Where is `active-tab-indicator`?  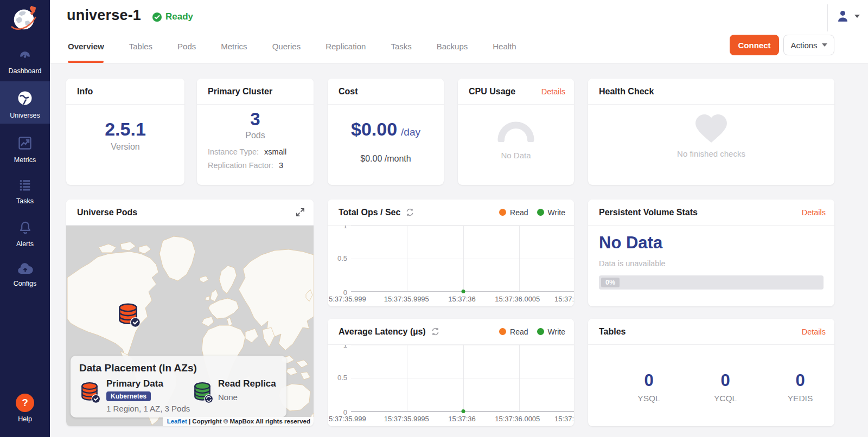
active-tab-indicator is located at coordinates (86, 62).